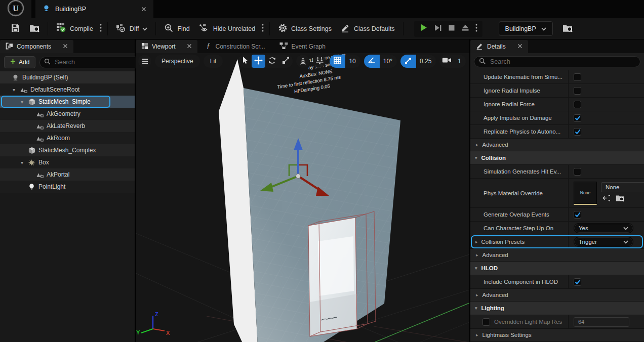  Describe the element at coordinates (15, 29) in the screenshot. I see `save-button` at that location.